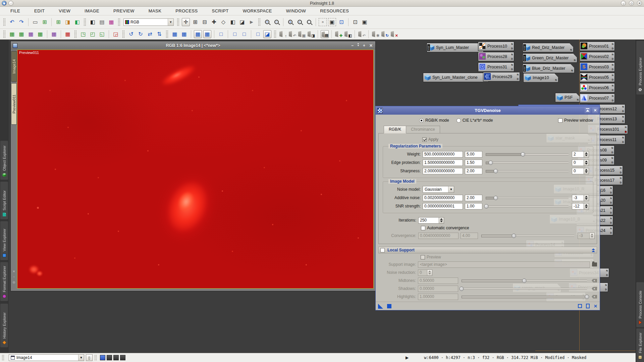 This screenshot has height=362, width=644. I want to click on window-shade-button: ⌄, so click(623, 3).